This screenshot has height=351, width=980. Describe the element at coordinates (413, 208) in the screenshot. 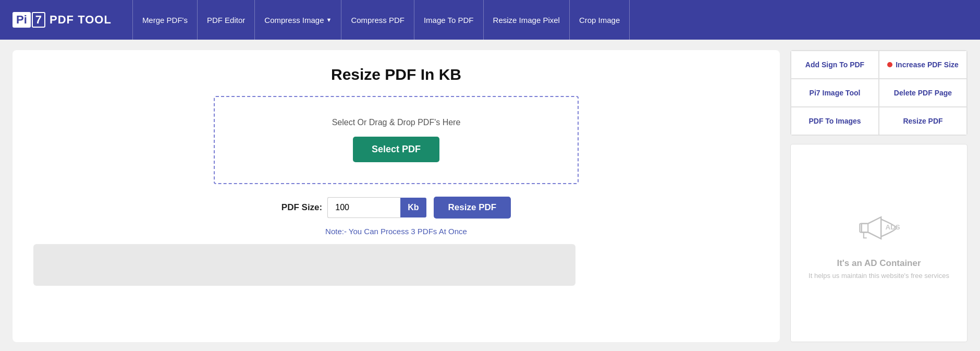

I see `kb-badge: Kb` at that location.